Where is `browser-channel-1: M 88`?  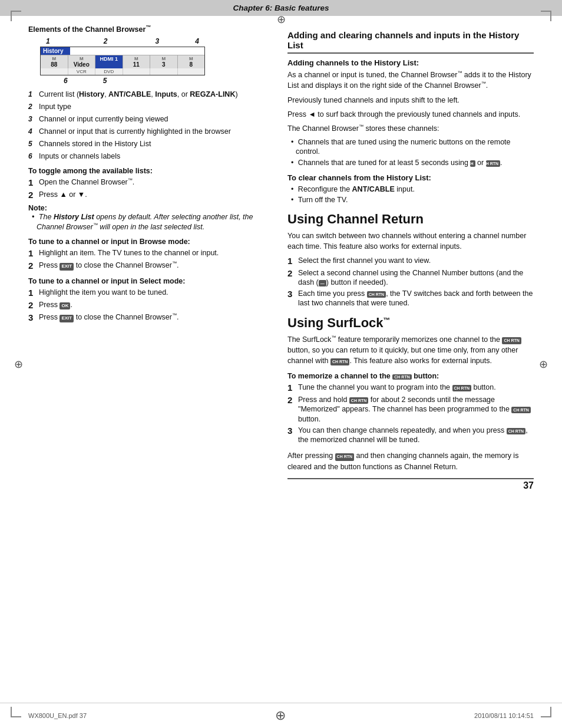 browser-channel-1: M 88 is located at coordinates (54, 62).